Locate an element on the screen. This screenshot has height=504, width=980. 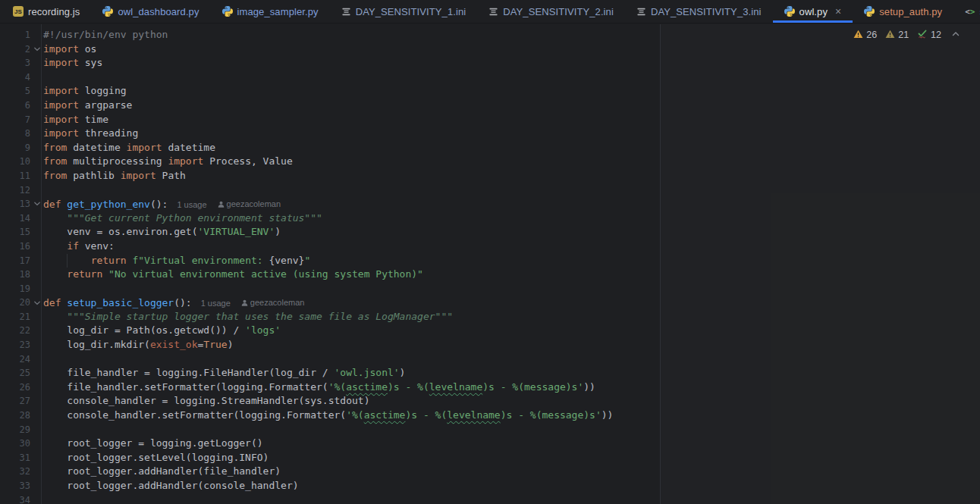
code-line-text: from pathlib import Path is located at coordinates (115, 176).